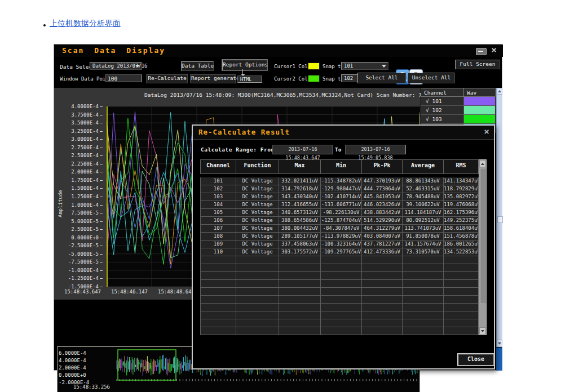 The image size is (561, 392). Describe the element at coordinates (197, 66) in the screenshot. I see `data-table-button: Data Table` at that location.